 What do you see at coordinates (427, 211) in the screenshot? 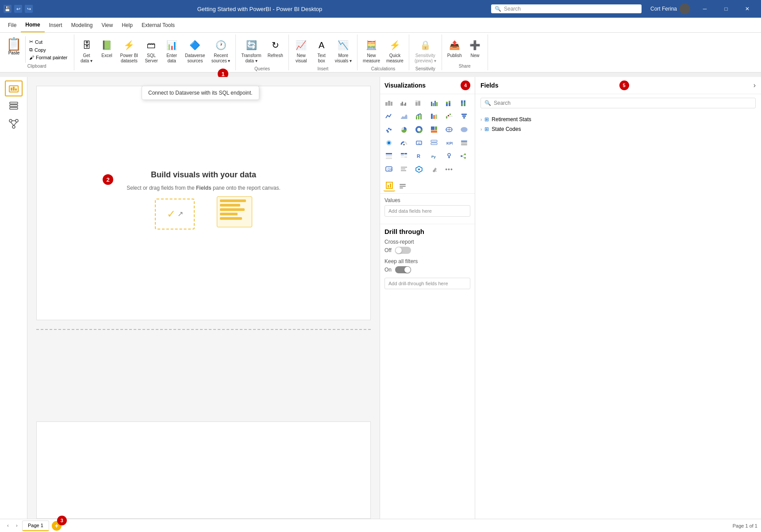
I see `add-data-fields-box: Add data fields here` at bounding box center [427, 211].